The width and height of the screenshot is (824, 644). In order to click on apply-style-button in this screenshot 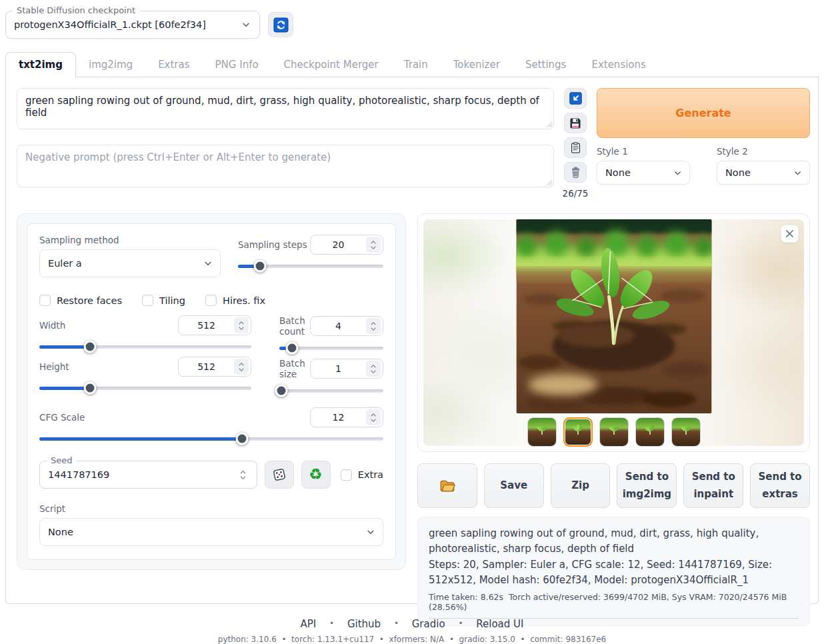, I will do `click(575, 148)`.